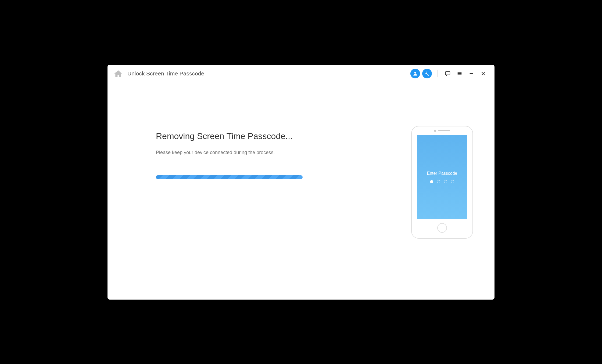 Image resolution: width=602 pixels, height=364 pixels. I want to click on phone-illustration: Enter Passcode, so click(442, 182).